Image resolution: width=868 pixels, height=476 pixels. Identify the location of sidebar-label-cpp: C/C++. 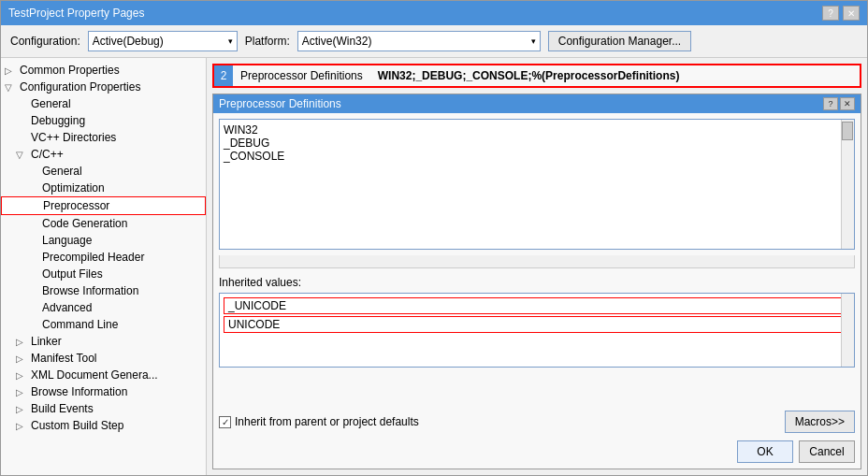
(47, 154).